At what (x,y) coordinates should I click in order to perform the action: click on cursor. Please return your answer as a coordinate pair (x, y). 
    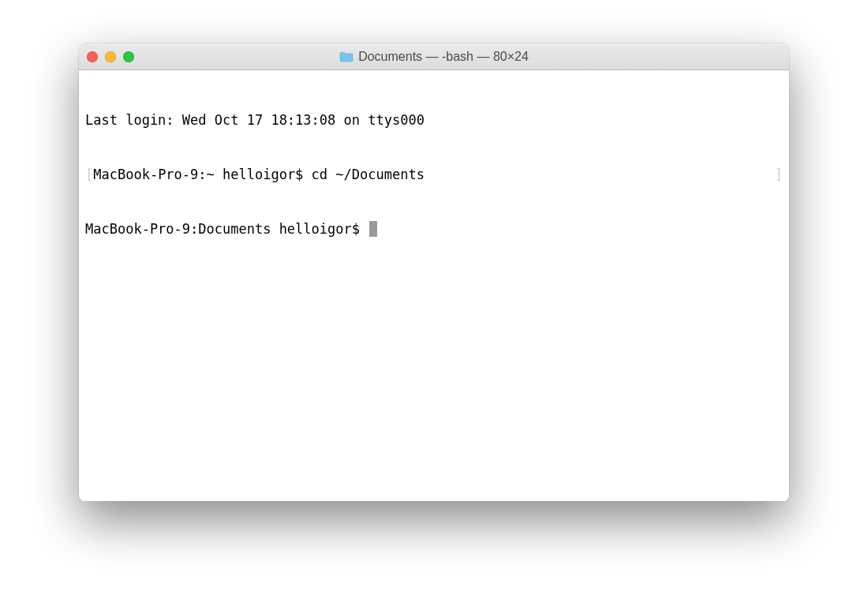
    Looking at the image, I should click on (373, 229).